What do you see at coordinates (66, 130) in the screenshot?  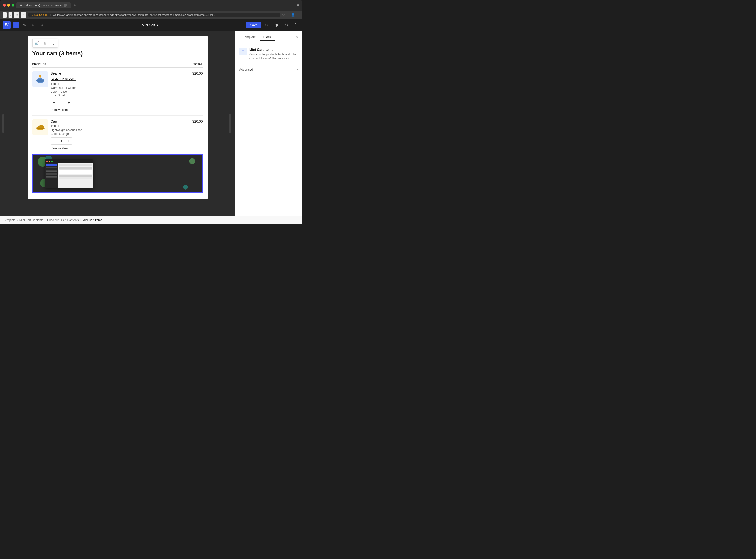 I see `cap-description: Lightweight baseball cap` at bounding box center [66, 130].